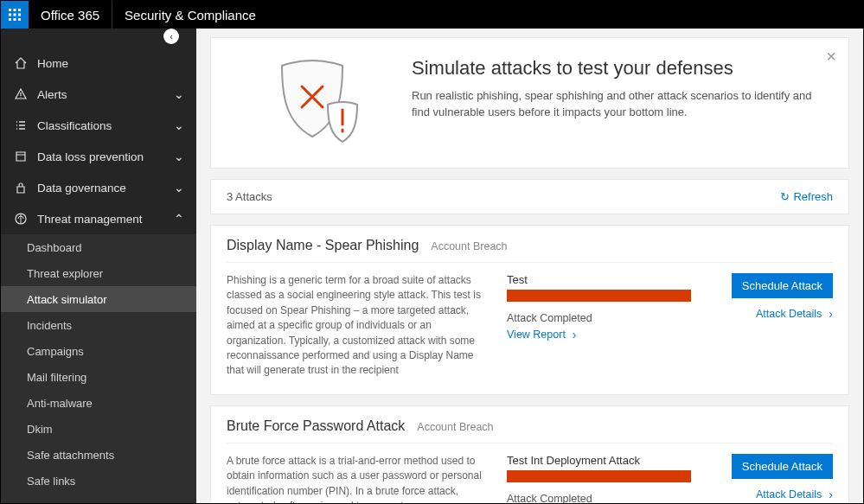  Describe the element at coordinates (99, 156) in the screenshot. I see `sidebar-item-dlp: Data loss prevention ⌄` at that location.